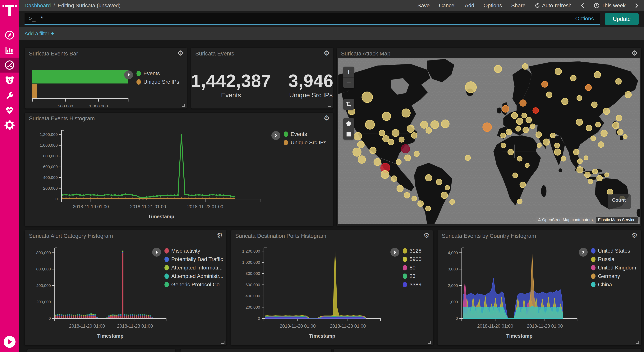  I want to click on legend-item: Attempted Informati..., so click(194, 268).